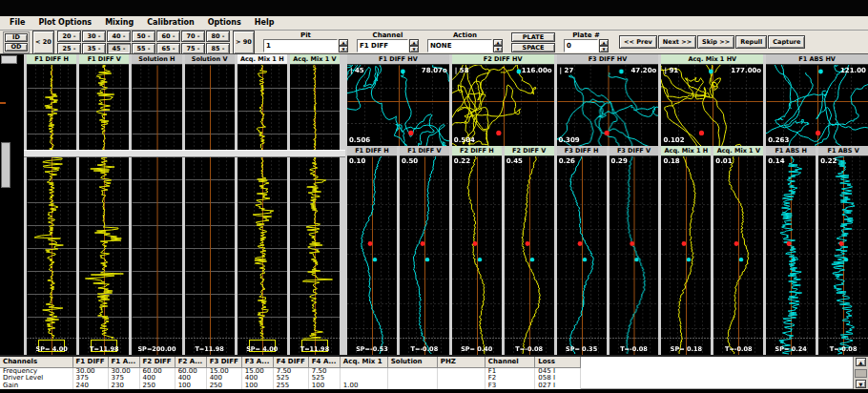 Image resolution: width=868 pixels, height=393 pixels. Describe the element at coordinates (52, 59) in the screenshot. I see `strip-header-f1-diff-h: F1 DIFF H` at that location.